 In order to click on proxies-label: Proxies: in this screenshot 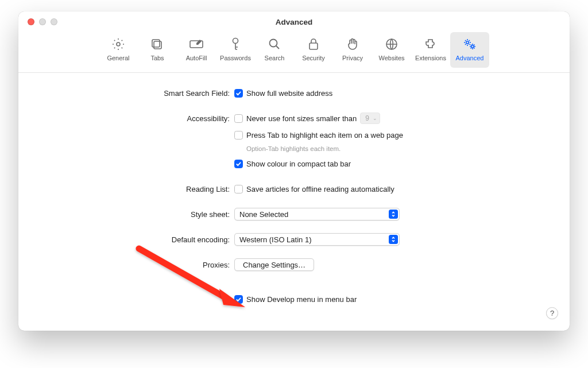, I will do `click(138, 265)`.